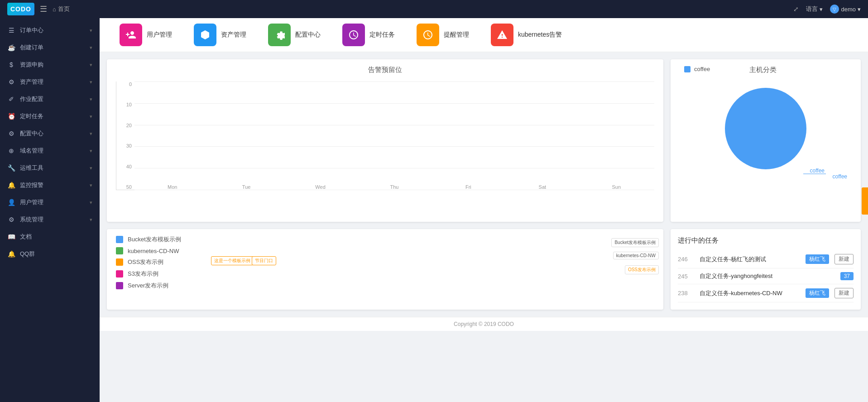 This screenshot has width=868, height=402. Describe the element at coordinates (847, 276) in the screenshot. I see `task-tag-245: 37` at that location.